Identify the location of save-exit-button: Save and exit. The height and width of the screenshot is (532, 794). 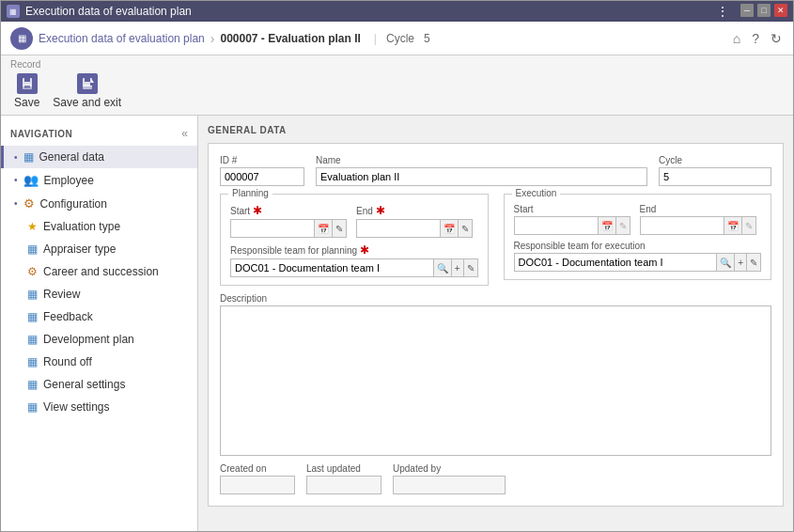
(86, 91).